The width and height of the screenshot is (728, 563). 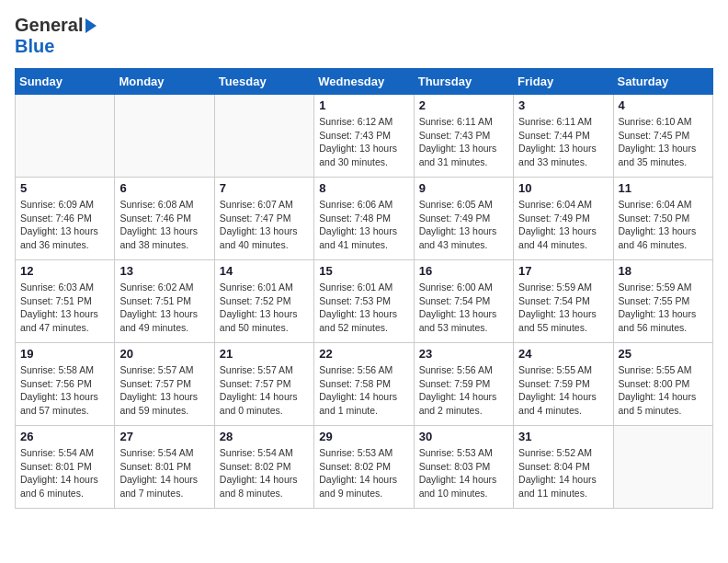 What do you see at coordinates (663, 302) in the screenshot?
I see `calendar-cell: 18Sunrise: 5:59 AM Sunset: 7:55 PM Dayli…` at bounding box center [663, 302].